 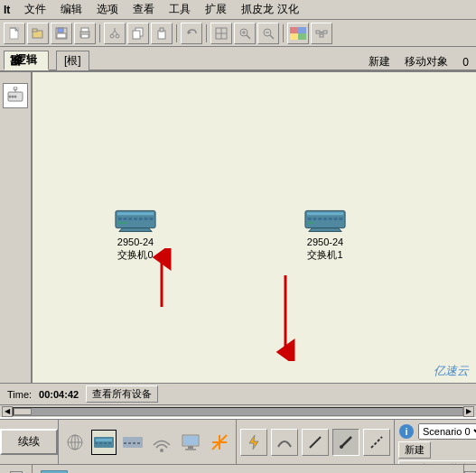 What do you see at coordinates (75, 442) in the screenshot?
I see `device-type-router` at bounding box center [75, 442].